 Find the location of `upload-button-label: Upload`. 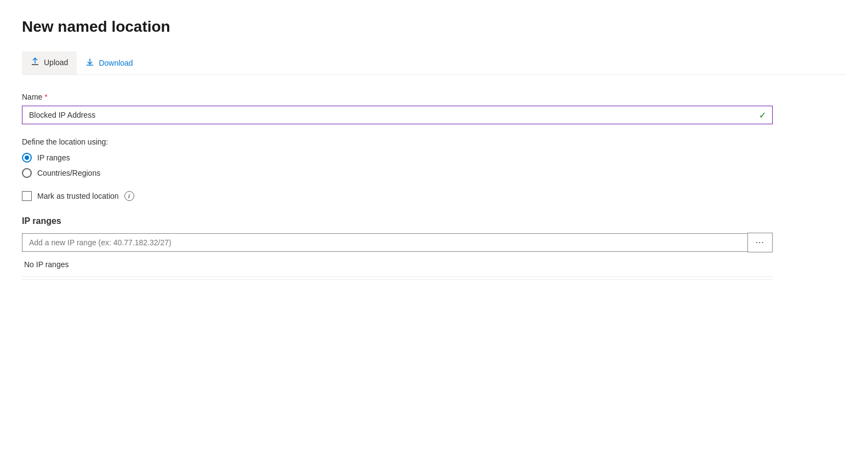

upload-button-label: Upload is located at coordinates (56, 62).